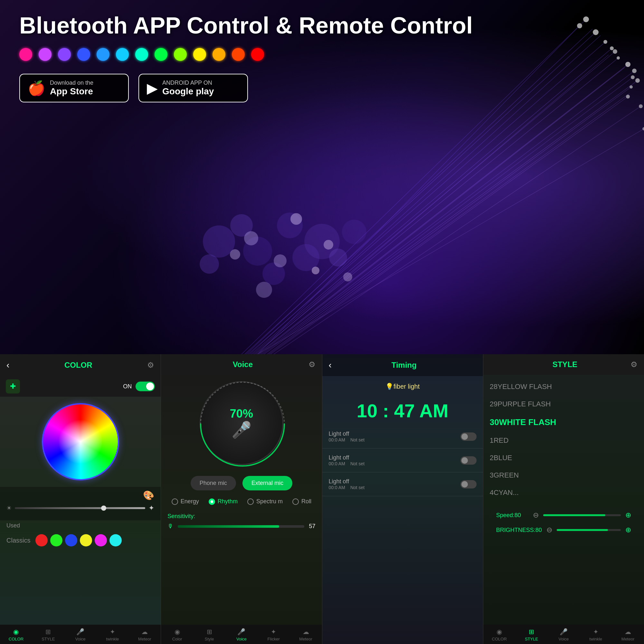 This screenshot has height=644, width=644. I want to click on s-voice-icon: 🎤, so click(564, 632).